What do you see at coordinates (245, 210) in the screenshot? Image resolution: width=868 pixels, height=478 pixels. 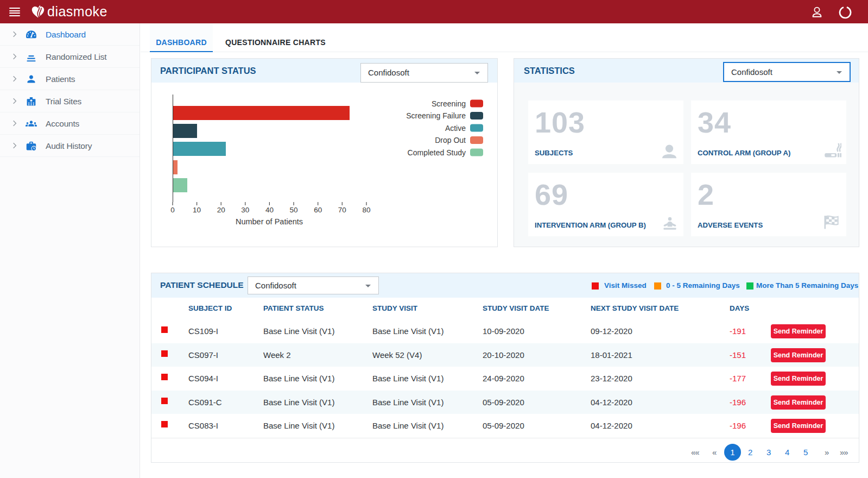 I see `svg-text: 30` at bounding box center [245, 210].